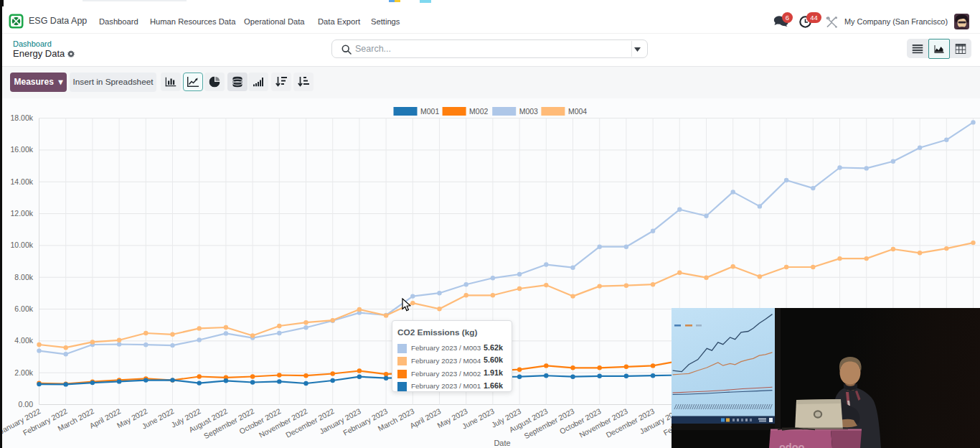  Describe the element at coordinates (529, 111) in the screenshot. I see `svg-text: M003` at that location.